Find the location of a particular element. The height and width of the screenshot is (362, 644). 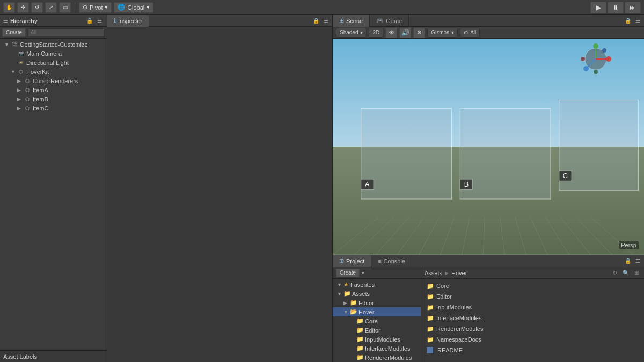

shading-dropdown: Shaded ▾ is located at coordinates (351, 33).